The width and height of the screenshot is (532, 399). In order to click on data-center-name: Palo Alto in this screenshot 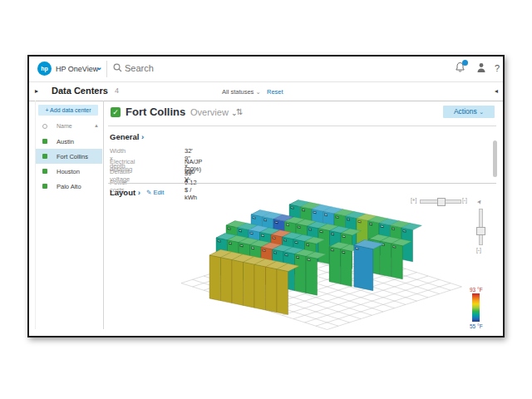, I will do `click(69, 186)`.